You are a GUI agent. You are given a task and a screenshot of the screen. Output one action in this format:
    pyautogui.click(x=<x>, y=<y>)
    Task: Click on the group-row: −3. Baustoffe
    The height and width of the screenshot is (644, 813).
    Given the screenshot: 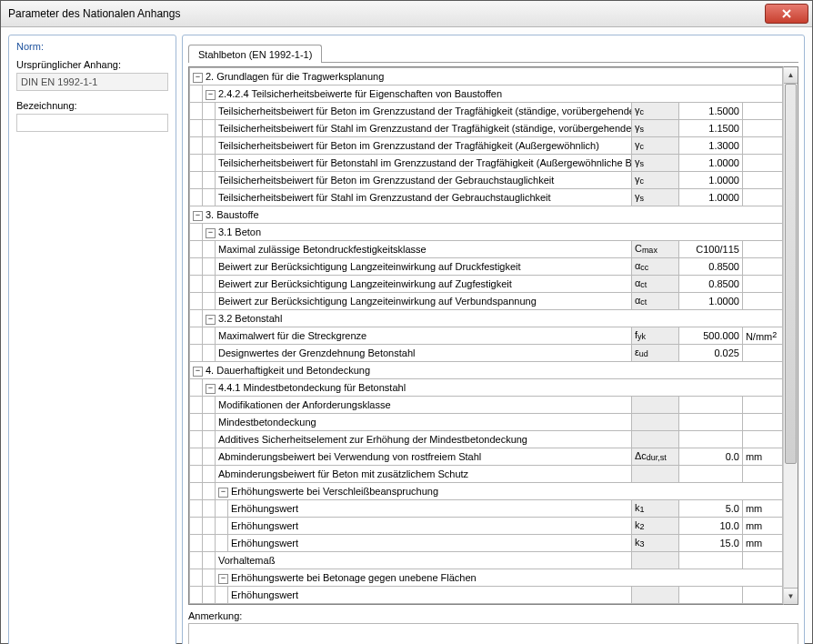 What is the action you would take?
    pyautogui.click(x=487, y=215)
    